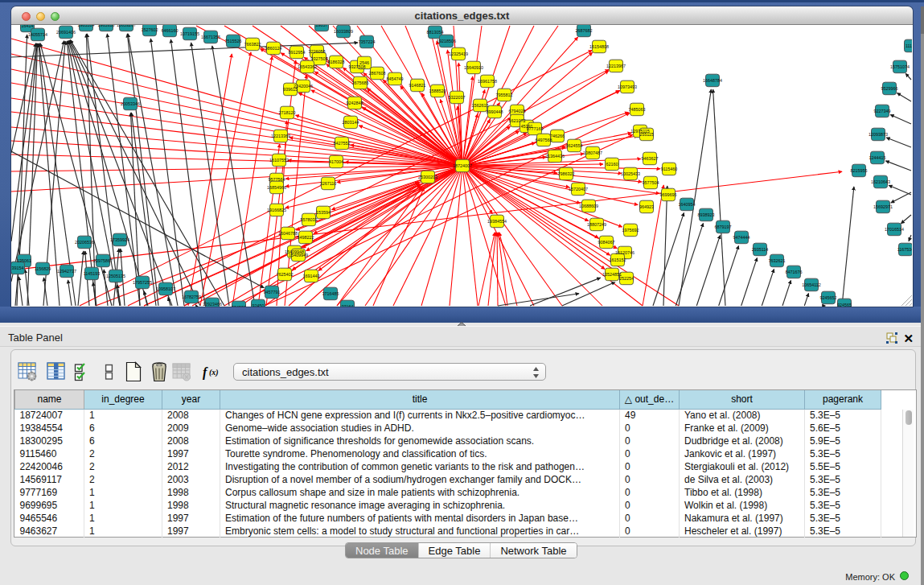 This screenshot has width=924, height=585. Describe the element at coordinates (828, 298) in the screenshot. I see `svg-text: 9245652` at that location.